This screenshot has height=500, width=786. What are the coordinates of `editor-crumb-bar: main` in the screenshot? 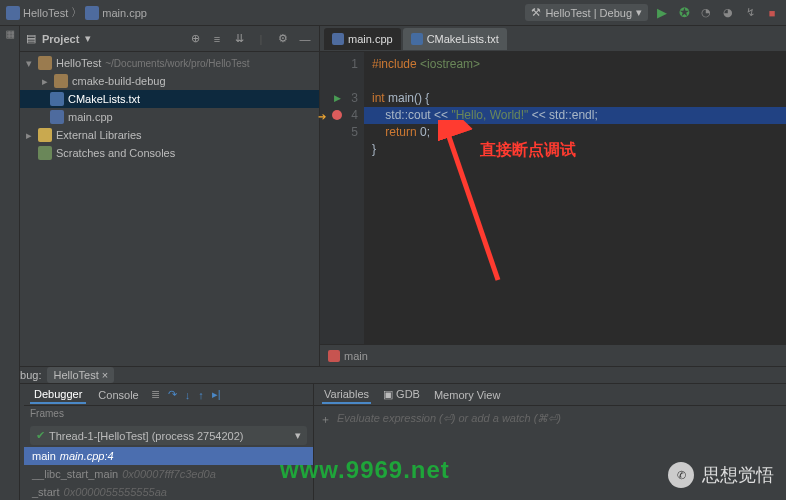 It's located at (553, 355).